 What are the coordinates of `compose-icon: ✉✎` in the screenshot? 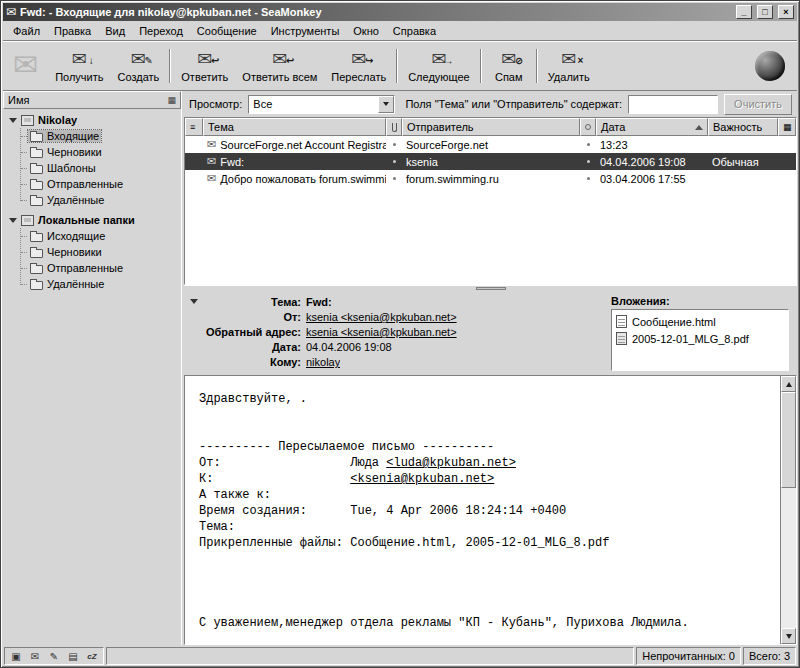 It's located at (138, 60).